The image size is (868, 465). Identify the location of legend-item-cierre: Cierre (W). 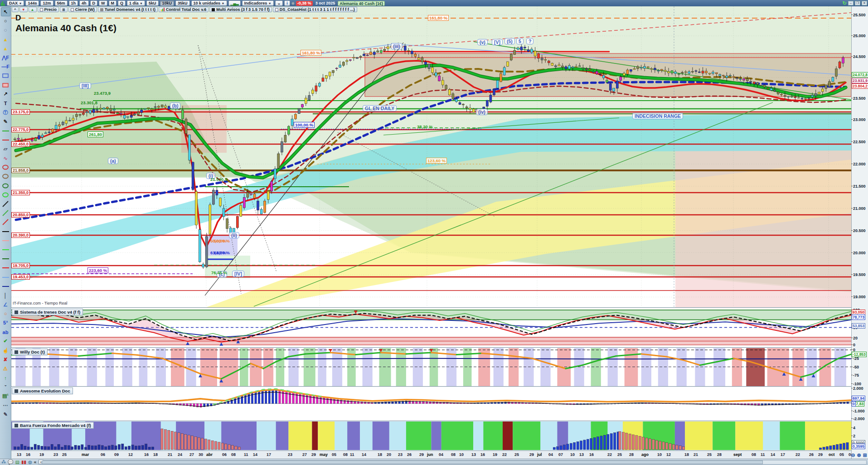
(82, 10).